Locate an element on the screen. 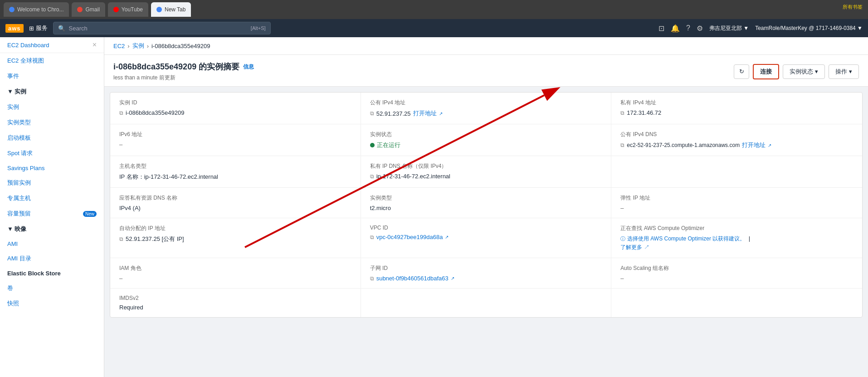 The height and width of the screenshot is (377, 868). welcome-favicon is located at coordinates (12, 10).